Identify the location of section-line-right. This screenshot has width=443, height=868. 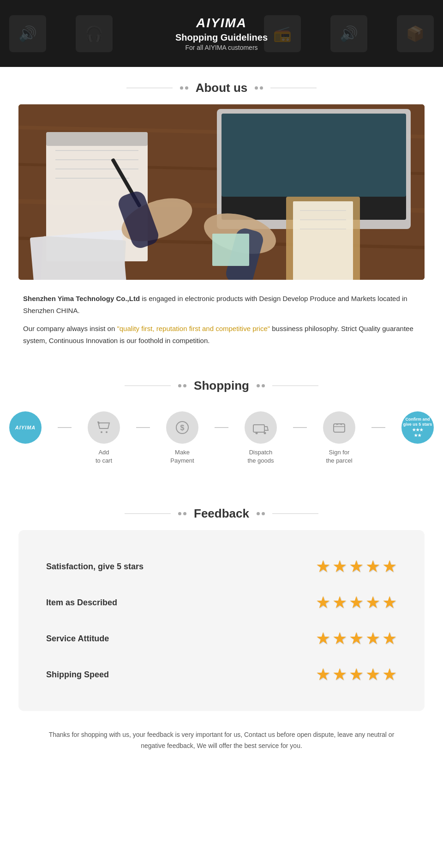
(293, 88).